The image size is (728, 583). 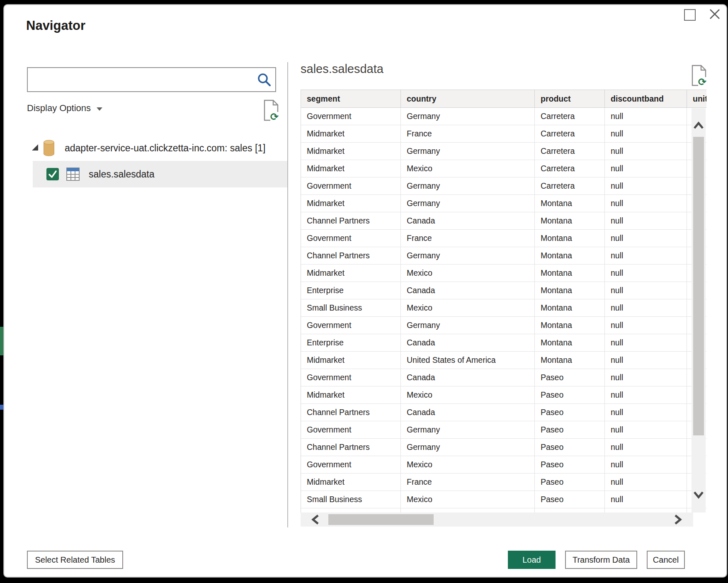 I want to click on load-button: Load, so click(x=531, y=560).